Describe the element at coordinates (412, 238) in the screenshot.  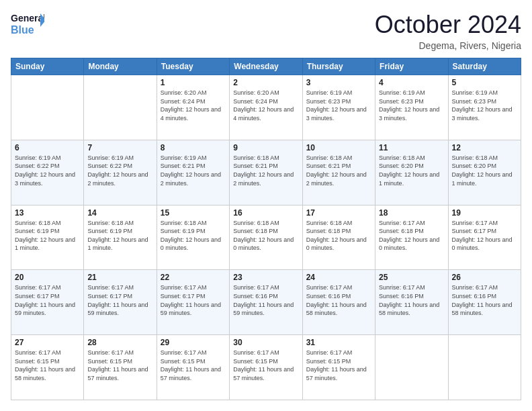
I see `calendar-cell: 18Sunrise: 6:17 AM Sunset: 6:18 PM Dayli…` at that location.